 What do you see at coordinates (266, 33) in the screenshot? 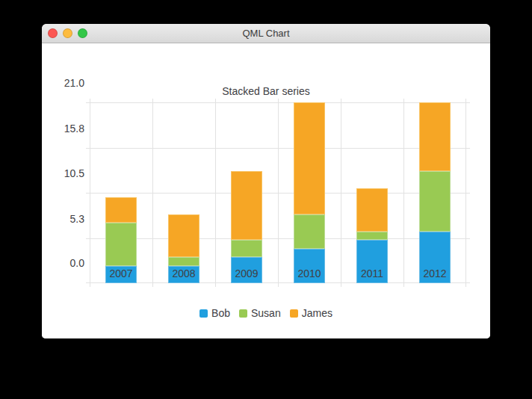
I see `window-title: QML Chart` at bounding box center [266, 33].